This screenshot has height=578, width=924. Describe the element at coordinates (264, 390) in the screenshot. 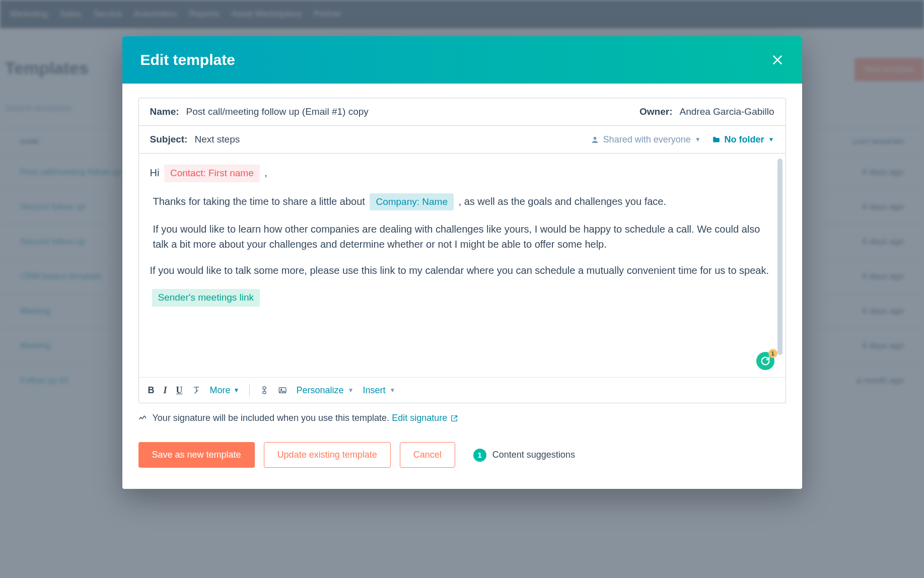

I see `link-button` at that location.